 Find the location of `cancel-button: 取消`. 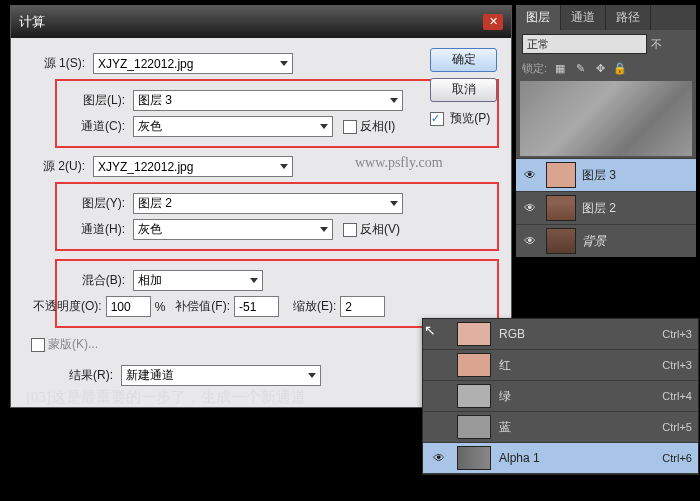

cancel-button: 取消 is located at coordinates (464, 90).